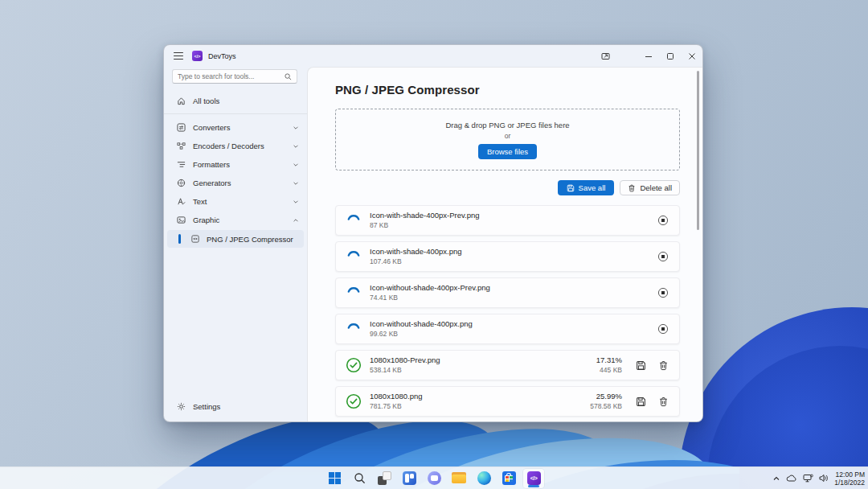 The width and height of the screenshot is (868, 489). Describe the element at coordinates (534, 478) in the screenshot. I see `devtoys-icon: </>` at that location.